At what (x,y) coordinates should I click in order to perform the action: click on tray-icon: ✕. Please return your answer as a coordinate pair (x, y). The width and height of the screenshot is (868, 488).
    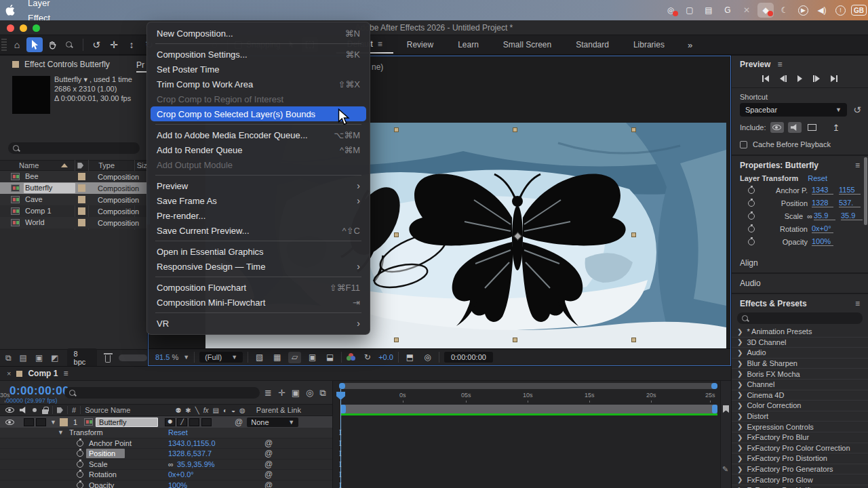
    Looking at the image, I should click on (747, 10).